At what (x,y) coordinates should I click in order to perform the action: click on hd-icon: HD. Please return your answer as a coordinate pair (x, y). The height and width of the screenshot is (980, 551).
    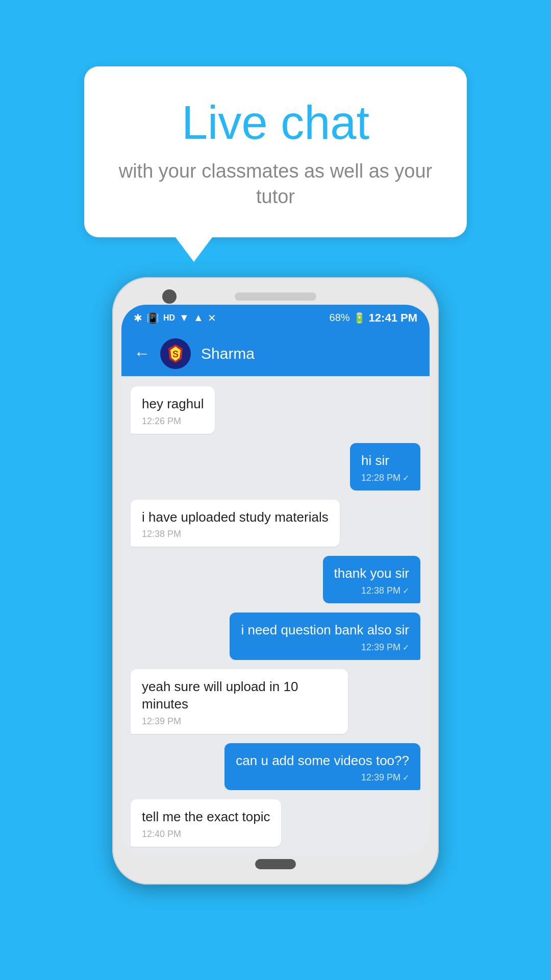
    Looking at the image, I should click on (169, 318).